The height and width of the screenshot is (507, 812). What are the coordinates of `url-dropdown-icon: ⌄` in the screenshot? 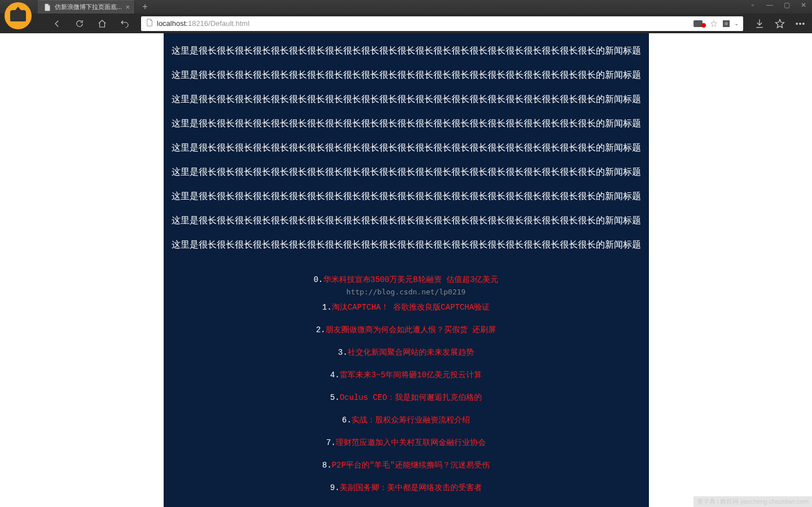 It's located at (736, 24).